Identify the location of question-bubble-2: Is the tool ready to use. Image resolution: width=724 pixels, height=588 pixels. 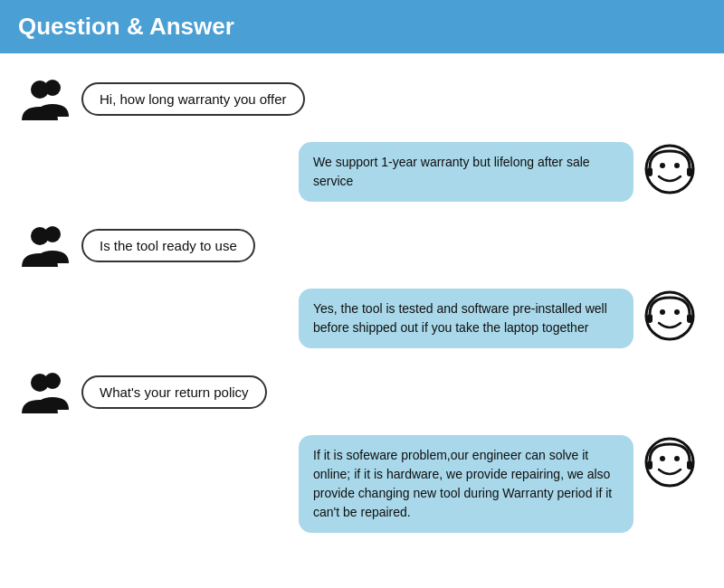
(168, 246).